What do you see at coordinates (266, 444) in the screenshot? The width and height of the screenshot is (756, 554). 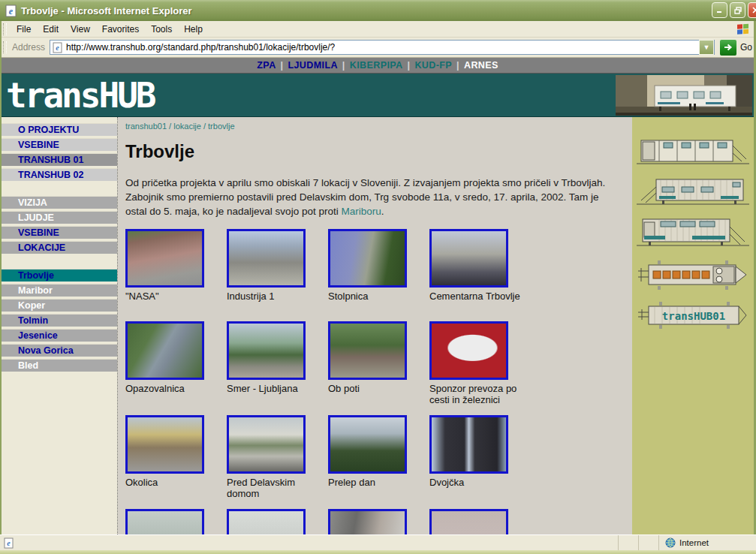 I see `photo-thumbnail-pred-delavskim` at bounding box center [266, 444].